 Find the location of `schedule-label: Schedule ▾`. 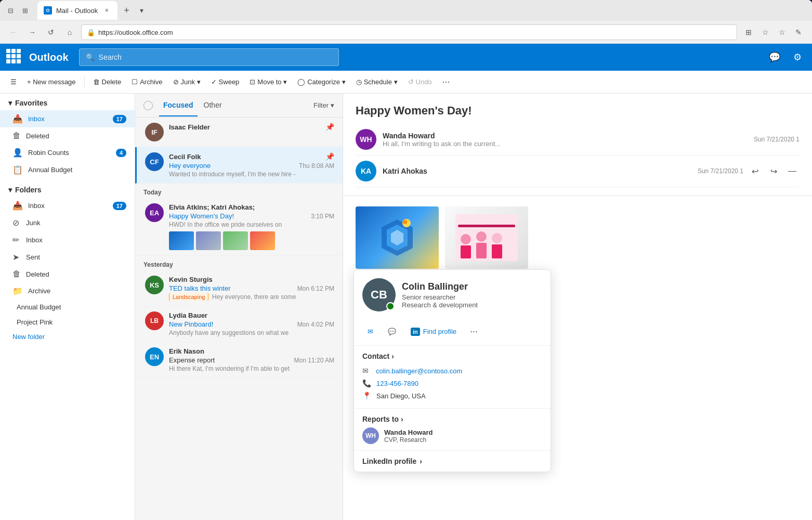

schedule-label: Schedule ▾ is located at coordinates (381, 82).